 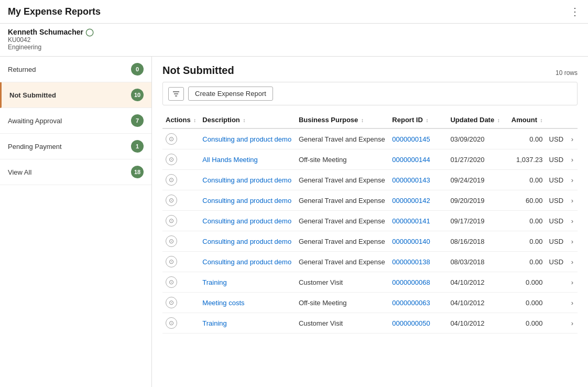 I want to click on report-id-cell-5: 0000000140, so click(x=418, y=241).